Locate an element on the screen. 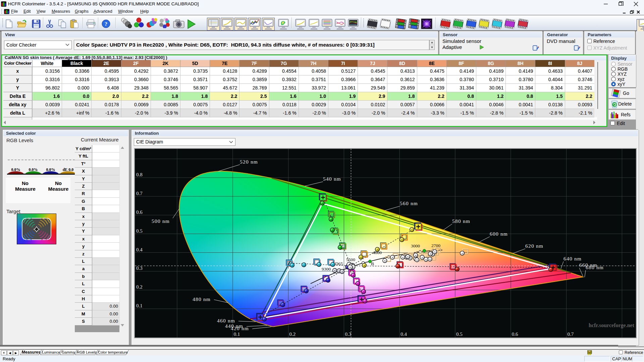  svg-text: C is located at coordinates (352, 271).